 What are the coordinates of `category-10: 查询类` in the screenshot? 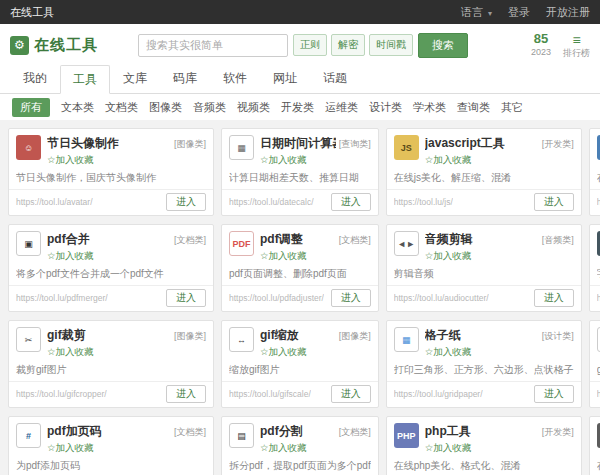 It's located at (474, 108).